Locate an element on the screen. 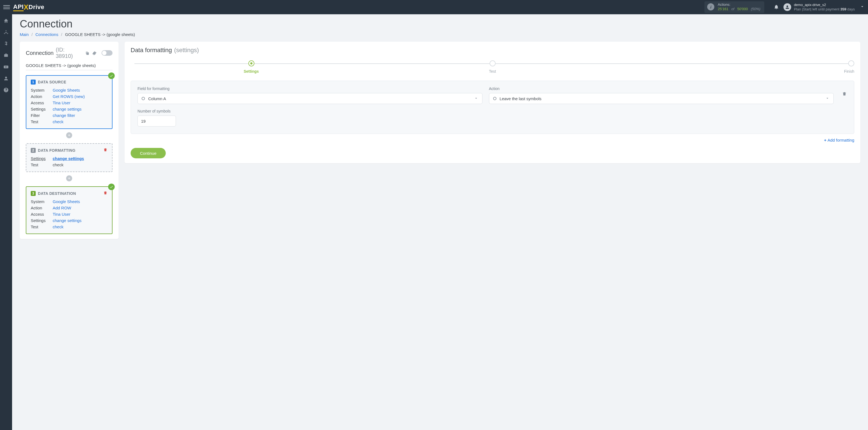 The width and height of the screenshot is (868, 430). video-icon is located at coordinates (6, 67).